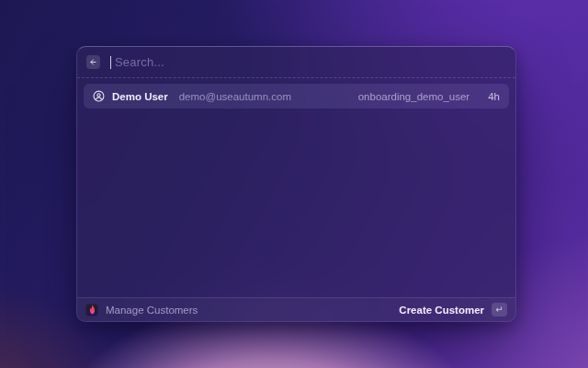  I want to click on create-customer-button: Create Customer, so click(441, 310).